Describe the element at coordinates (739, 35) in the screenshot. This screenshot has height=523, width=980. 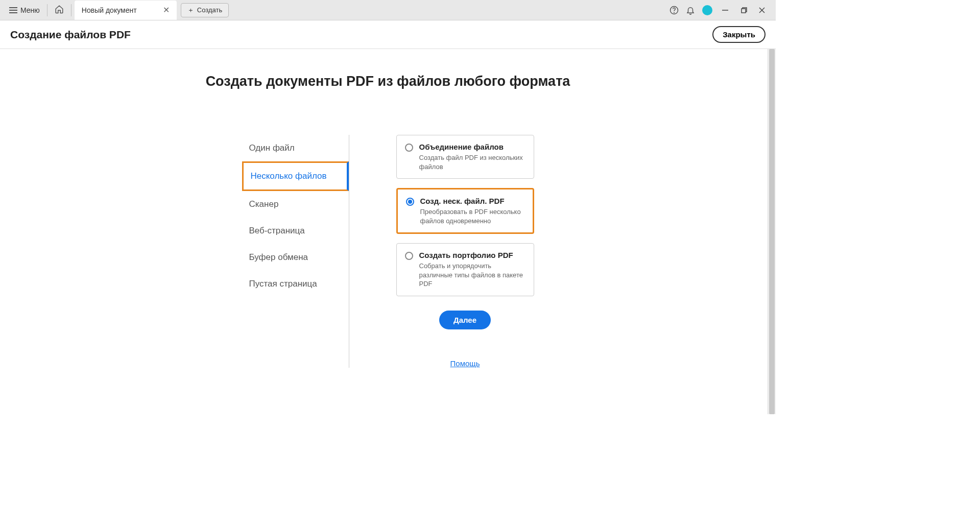
I see `close-button: Закрыть` at that location.